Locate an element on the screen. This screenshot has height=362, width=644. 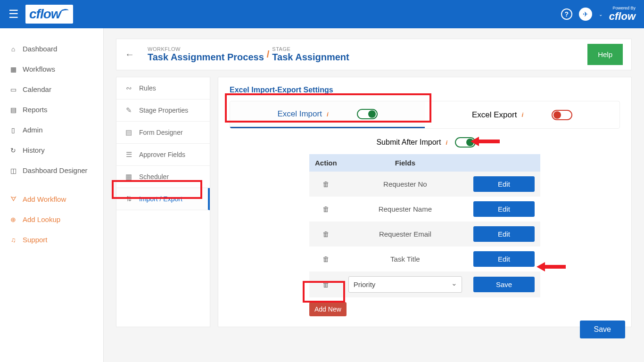
logo-text: cflow is located at coordinates (45, 14).